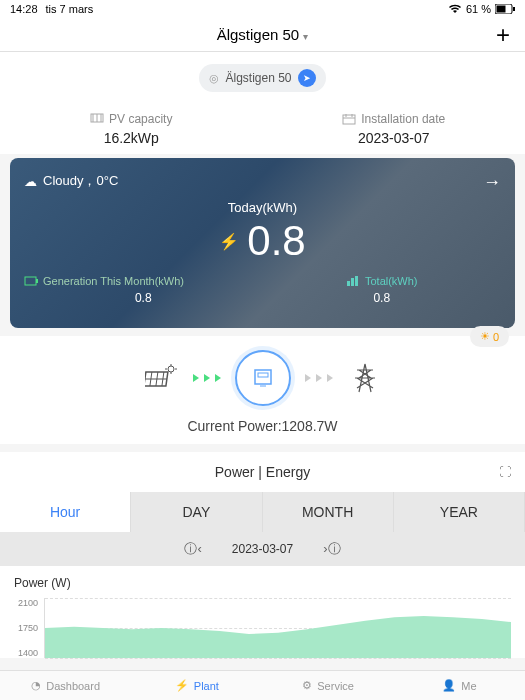  What do you see at coordinates (36, 686) in the screenshot?
I see `dashboard-icon: ◔` at bounding box center [36, 686].